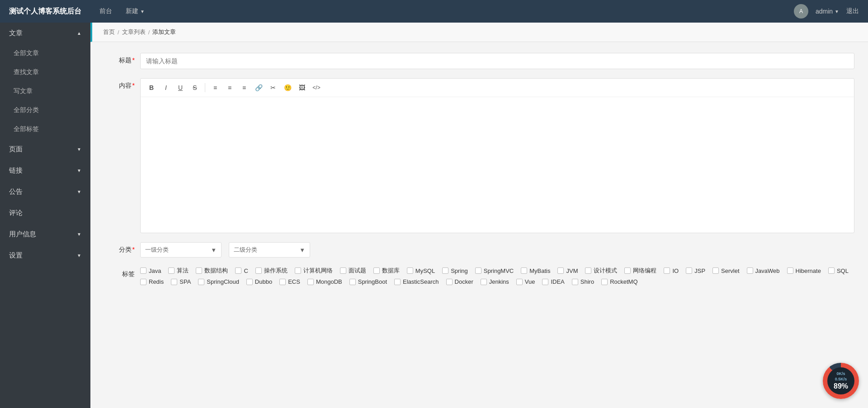  Describe the element at coordinates (273, 88) in the screenshot. I see `scissors-button: ✂` at that location.